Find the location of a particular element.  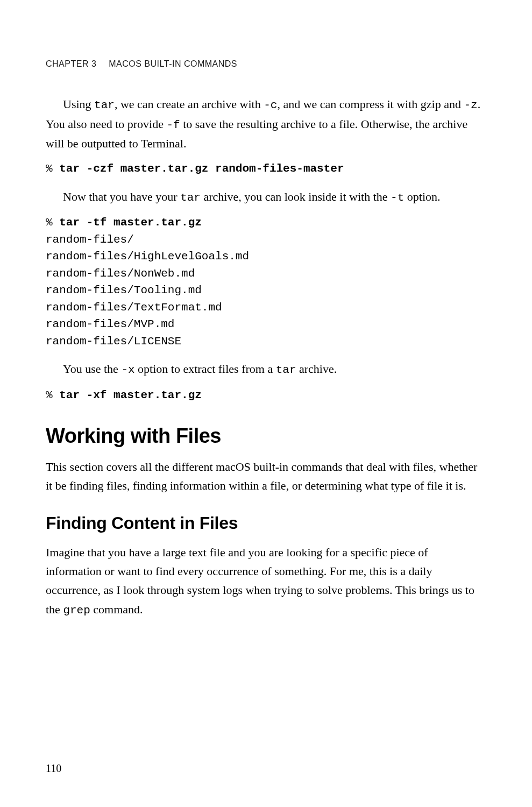

command-text: tar -czf master.tar.gz random-files-mast… is located at coordinates (201, 169).